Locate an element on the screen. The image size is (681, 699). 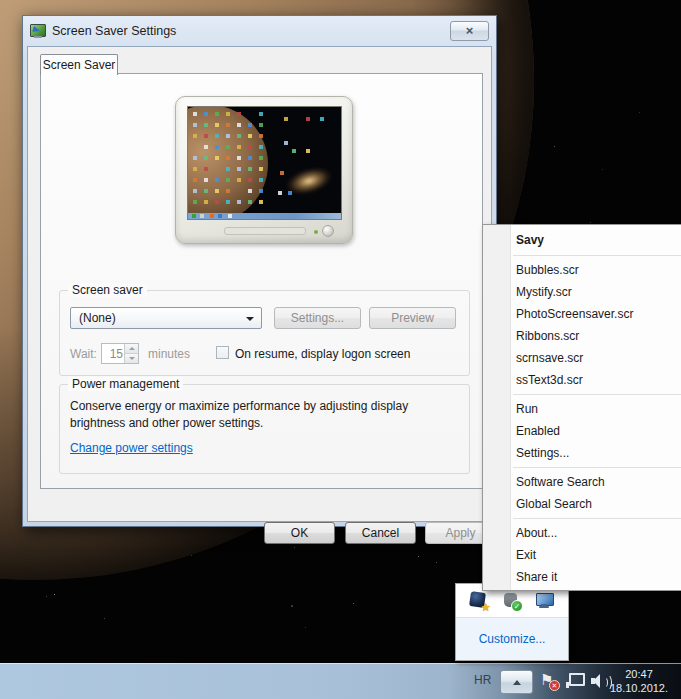
action-center-flag-icon: ⚑ ✕ is located at coordinates (549, 681).